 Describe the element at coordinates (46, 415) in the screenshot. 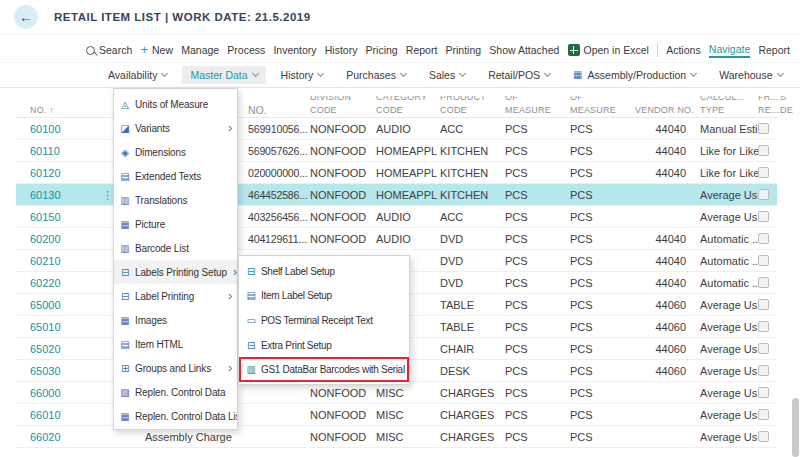

I see `item-no-link: 66010` at that location.